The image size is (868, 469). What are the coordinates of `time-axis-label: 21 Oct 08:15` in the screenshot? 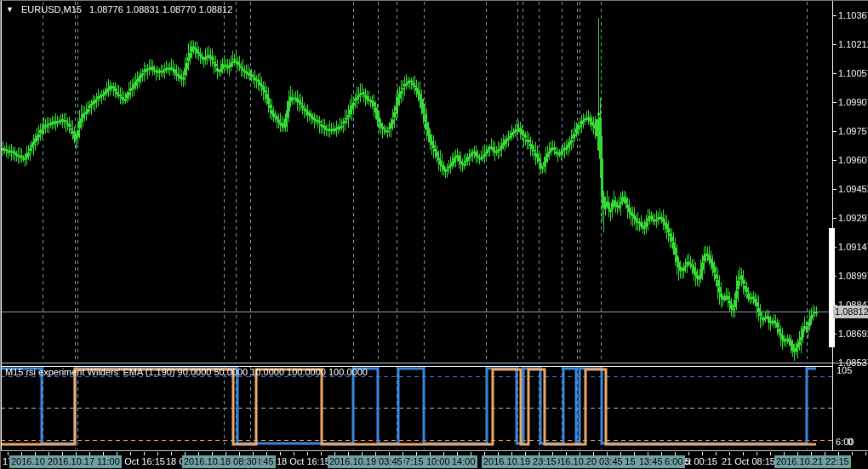 It's located at (749, 461).